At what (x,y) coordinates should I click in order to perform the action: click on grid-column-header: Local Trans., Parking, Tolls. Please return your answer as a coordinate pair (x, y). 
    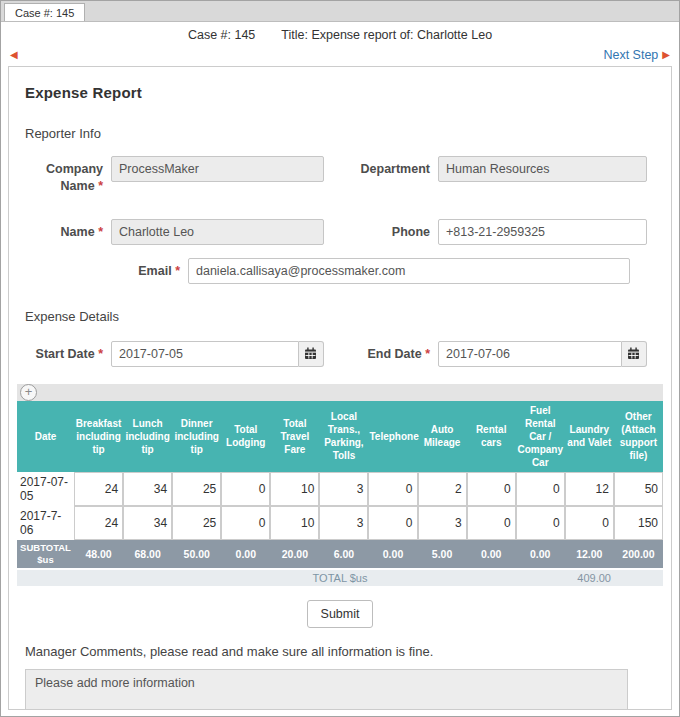
    Looking at the image, I should click on (344, 436).